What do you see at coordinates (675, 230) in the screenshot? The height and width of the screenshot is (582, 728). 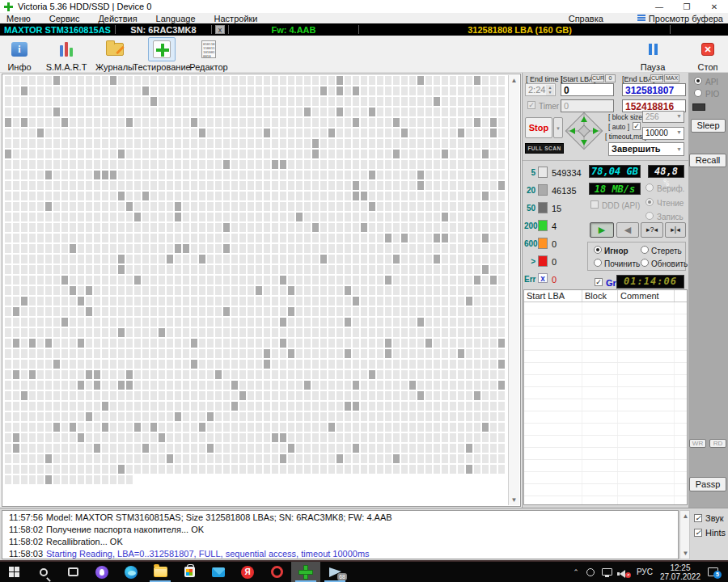 I see `butterfly-read-button: ▸|◂` at bounding box center [675, 230].